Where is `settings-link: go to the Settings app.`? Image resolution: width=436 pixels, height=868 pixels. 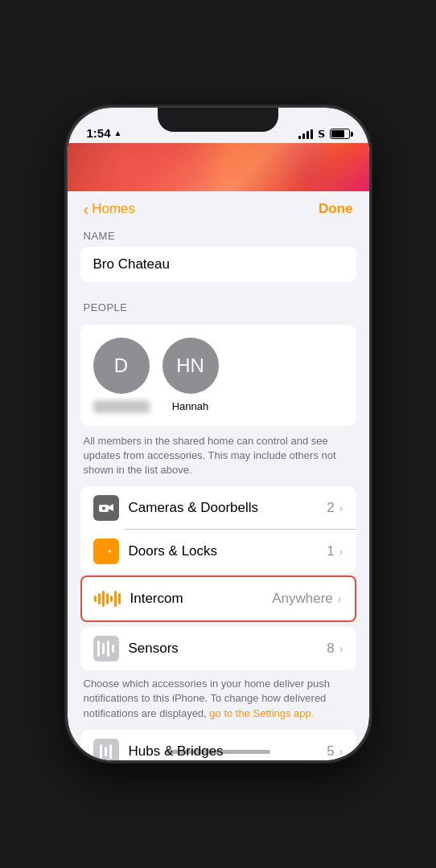 settings-link: go to the Settings app. is located at coordinates (261, 714).